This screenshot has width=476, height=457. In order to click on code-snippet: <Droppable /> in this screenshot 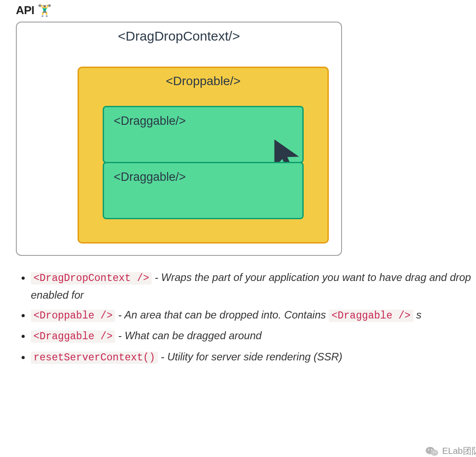, I will do `click(73, 316)`.